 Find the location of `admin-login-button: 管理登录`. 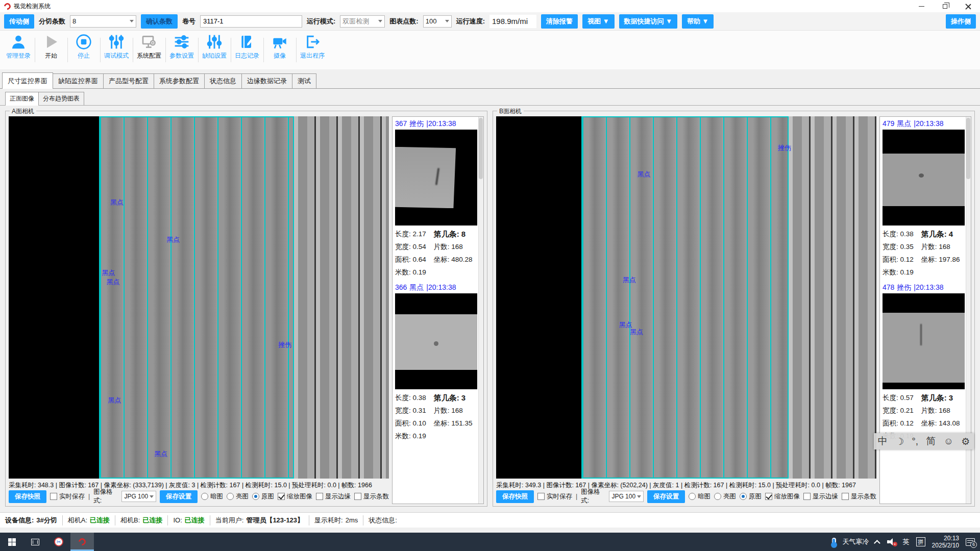

admin-login-button: 管理登录 is located at coordinates (18, 47).